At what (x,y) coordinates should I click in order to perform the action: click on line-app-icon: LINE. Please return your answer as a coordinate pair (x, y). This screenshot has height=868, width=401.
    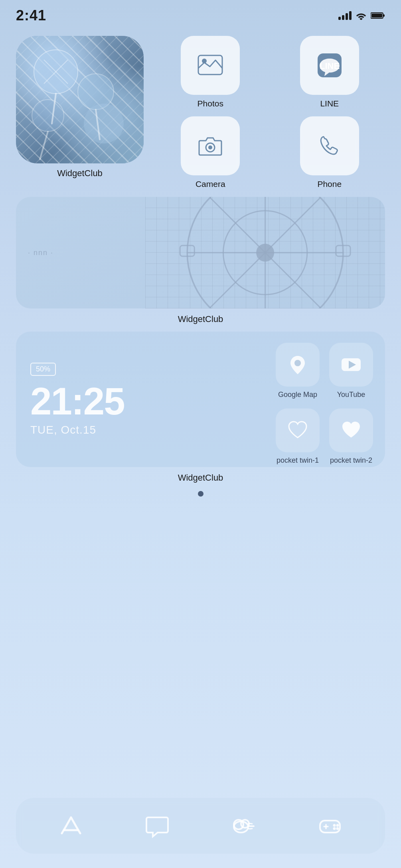
    Looking at the image, I should click on (330, 65).